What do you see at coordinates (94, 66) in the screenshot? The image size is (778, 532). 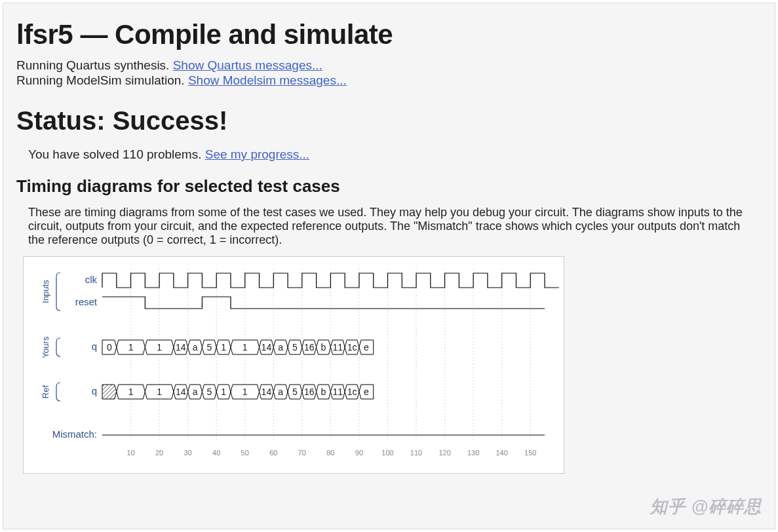 I see `synthesis-text: Running Quartus synthesis.` at bounding box center [94, 66].